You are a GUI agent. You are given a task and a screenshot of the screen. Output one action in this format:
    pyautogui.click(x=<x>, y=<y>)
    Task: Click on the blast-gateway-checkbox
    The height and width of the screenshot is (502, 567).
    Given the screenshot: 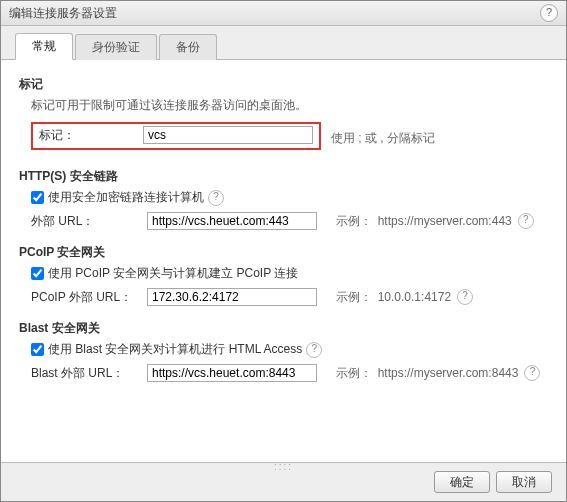 What is the action you would take?
    pyautogui.click(x=38, y=350)
    